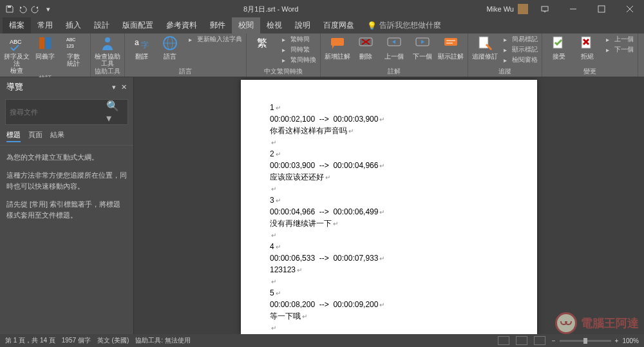 Image resolution: width=644 pixels, height=347 pixels. What do you see at coordinates (394, 293) in the screenshot?
I see `doc-line: 5` at bounding box center [394, 293].